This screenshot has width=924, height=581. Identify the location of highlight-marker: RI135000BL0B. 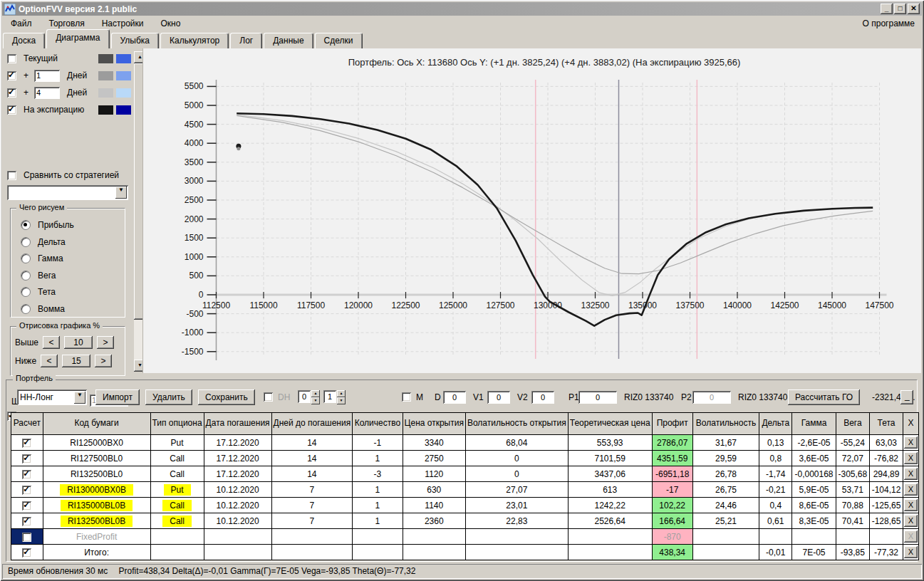
(97, 506).